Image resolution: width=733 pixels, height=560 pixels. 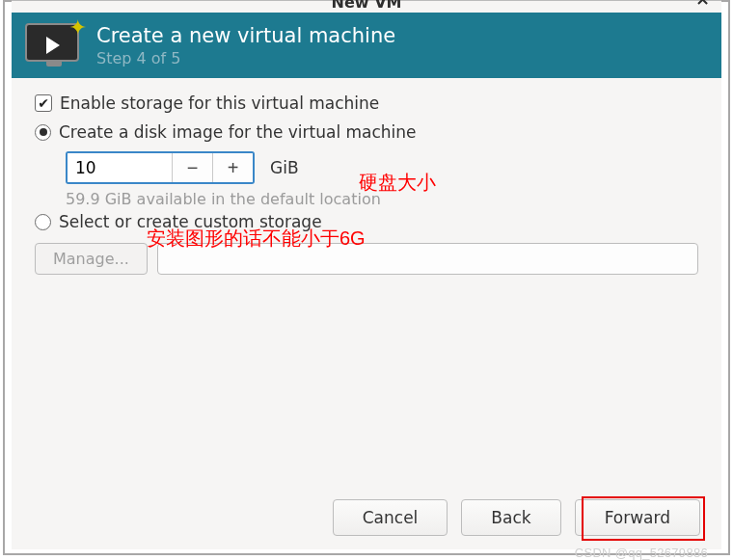 What do you see at coordinates (191, 222) in the screenshot?
I see `custom-storage-label: Select or create custom storage` at bounding box center [191, 222].